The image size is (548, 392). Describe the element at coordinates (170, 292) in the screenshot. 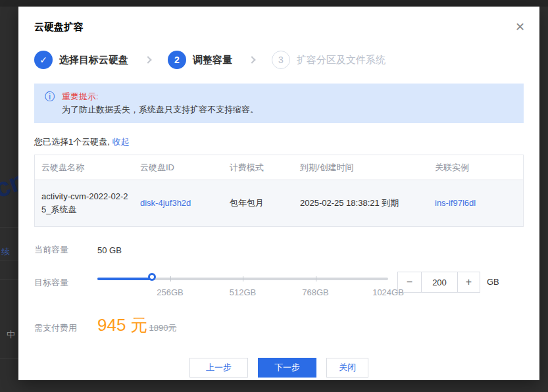

I see `tick-label: 256GB` at that location.